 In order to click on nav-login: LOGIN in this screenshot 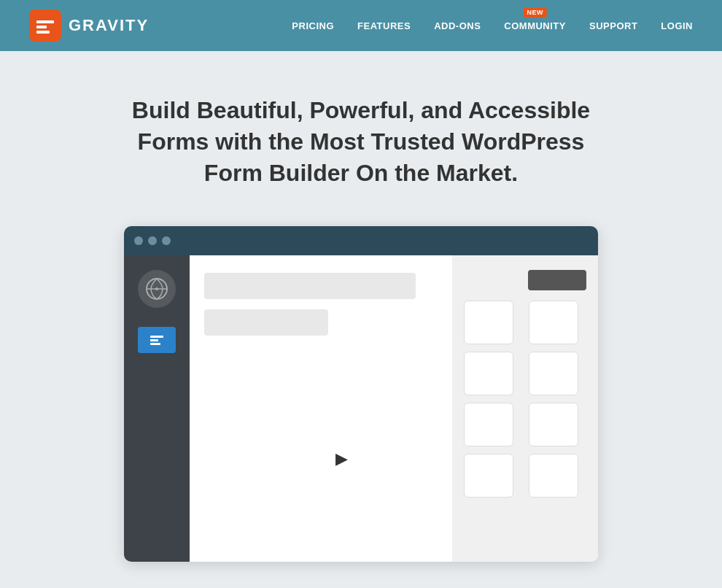, I will do `click(677, 26)`.